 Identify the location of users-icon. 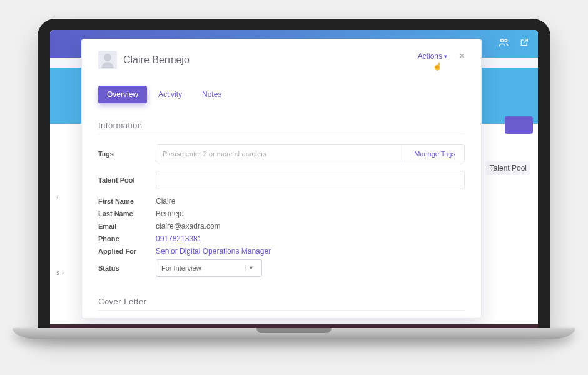
(504, 44).